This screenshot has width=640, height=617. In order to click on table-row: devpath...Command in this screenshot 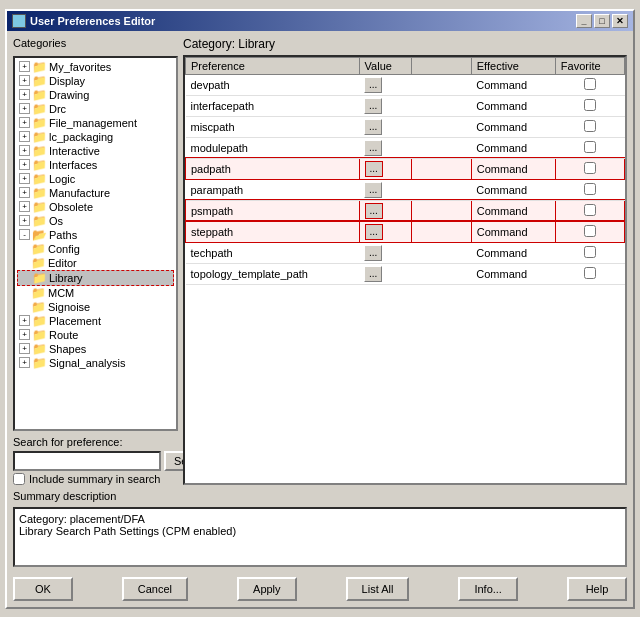, I will do `click(406, 84)`.